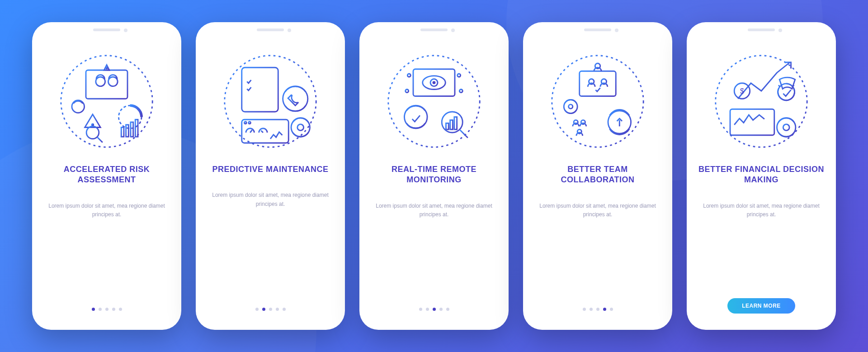  What do you see at coordinates (761, 175) in the screenshot?
I see `slide-title: BETTER FINANCIAL DECISION MAKING` at bounding box center [761, 175].